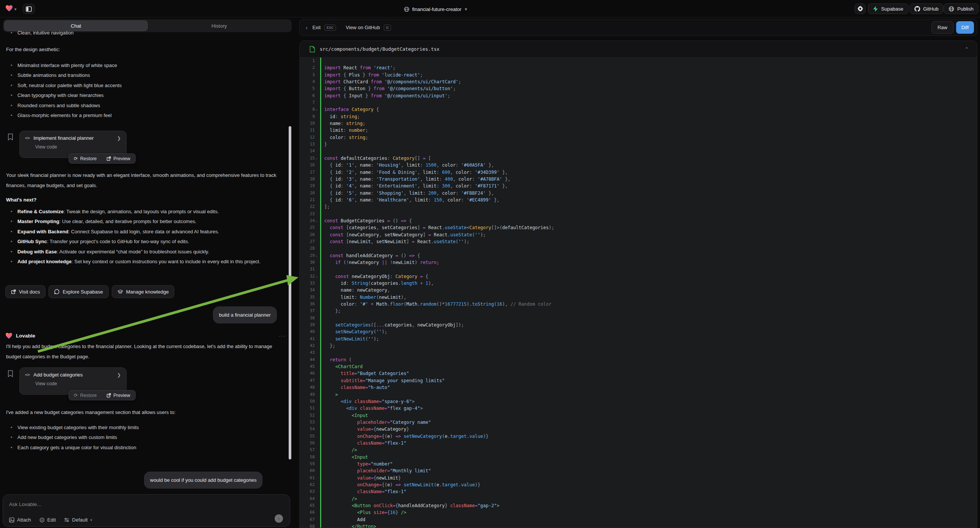 This screenshot has width=980, height=528. Describe the element at coordinates (638, 110) in the screenshot. I see `code-line: 8⌄interface Category {` at that location.